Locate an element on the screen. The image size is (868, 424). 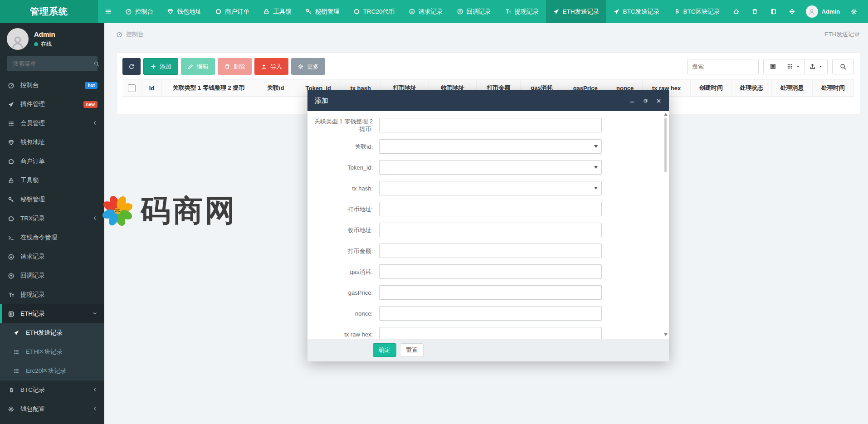
top-navbar: 管理系统 控制台钱包地址商户订单工具锁秘钥管理TRC20代币请求记录回调记录提现… is located at coordinates (434, 12).